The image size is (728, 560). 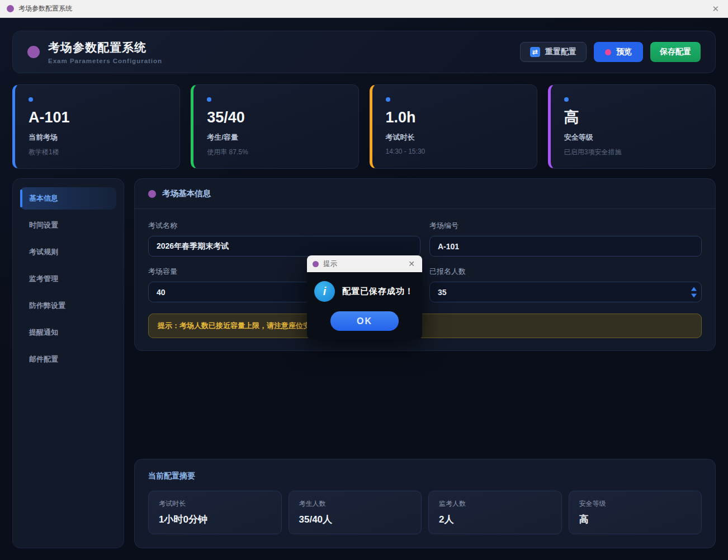 What do you see at coordinates (105, 48) in the screenshot?
I see `page-title: 考场参数配置系统` at bounding box center [105, 48].